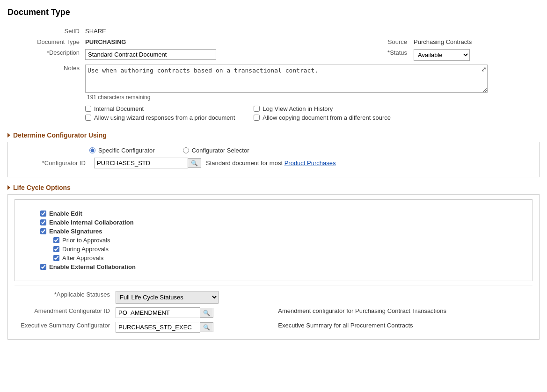 Image resolution: width=547 pixels, height=392 pixels. Describe the element at coordinates (64, 327) in the screenshot. I see `exec-summary-label: Executive Summary Configurator` at that location.